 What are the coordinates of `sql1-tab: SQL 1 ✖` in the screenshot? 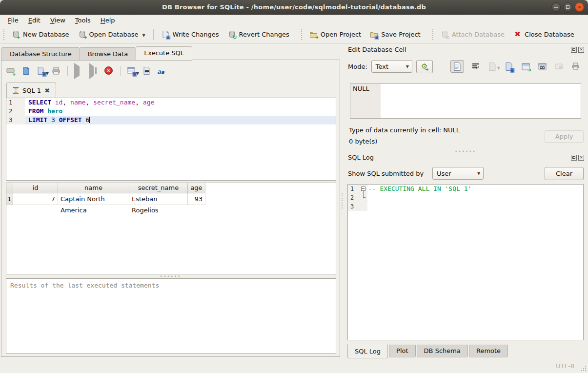 It's located at (31, 90).